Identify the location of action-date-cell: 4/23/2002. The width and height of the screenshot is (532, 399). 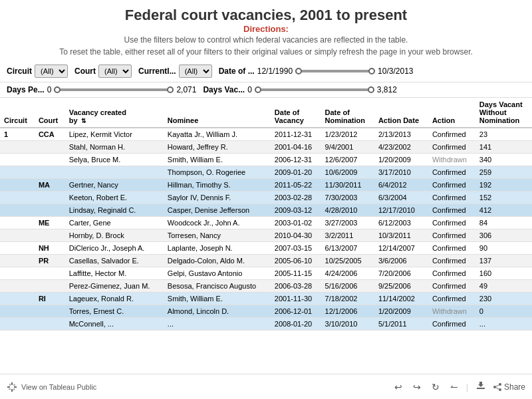
(402, 148).